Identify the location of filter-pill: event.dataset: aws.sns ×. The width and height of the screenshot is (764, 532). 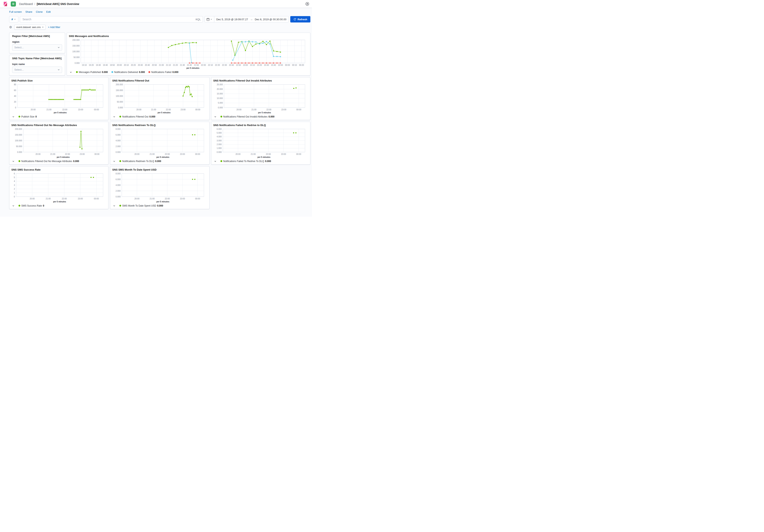
(30, 27).